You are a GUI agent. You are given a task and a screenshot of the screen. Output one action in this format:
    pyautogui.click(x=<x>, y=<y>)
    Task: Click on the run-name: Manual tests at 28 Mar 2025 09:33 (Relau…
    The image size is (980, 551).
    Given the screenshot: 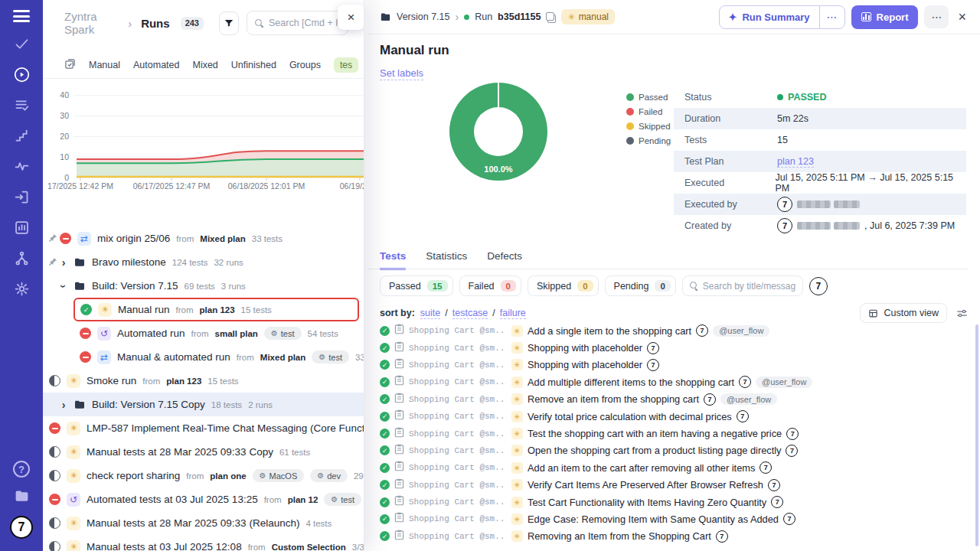 What is the action you would take?
    pyautogui.click(x=193, y=523)
    